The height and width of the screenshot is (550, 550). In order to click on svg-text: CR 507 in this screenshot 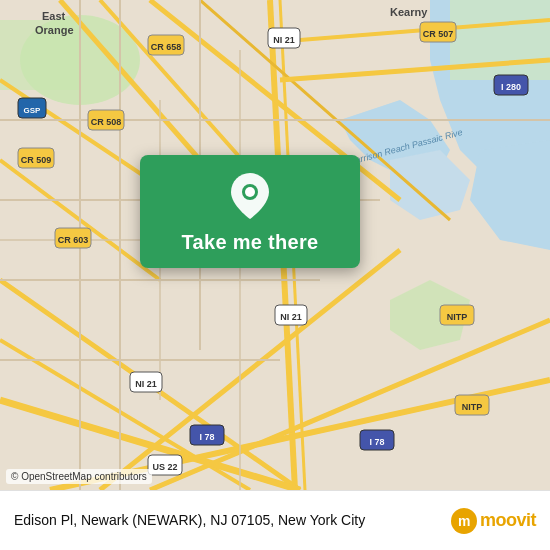, I will do `click(438, 34)`.